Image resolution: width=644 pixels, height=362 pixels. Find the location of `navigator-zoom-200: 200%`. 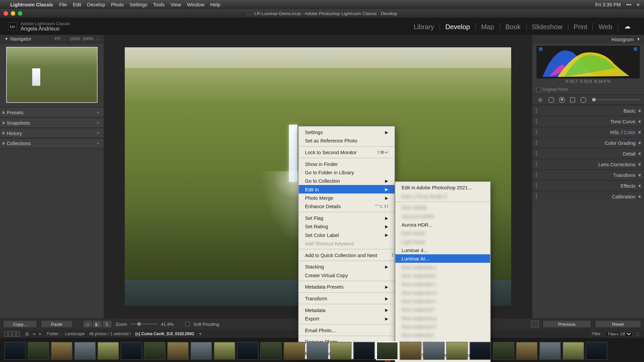

navigator-zoom-200: 200% is located at coordinates (88, 39).